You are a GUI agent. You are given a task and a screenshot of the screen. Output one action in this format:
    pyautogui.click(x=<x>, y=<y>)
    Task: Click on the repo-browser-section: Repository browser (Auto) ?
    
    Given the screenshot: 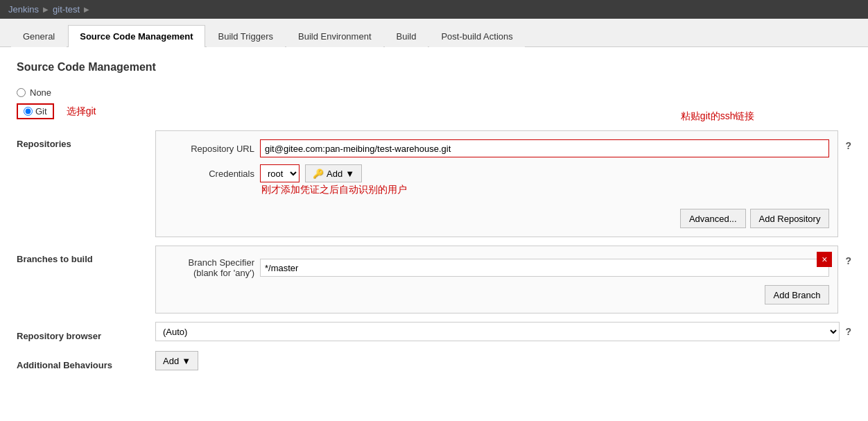 What is the action you would take?
    pyautogui.click(x=434, y=332)
    